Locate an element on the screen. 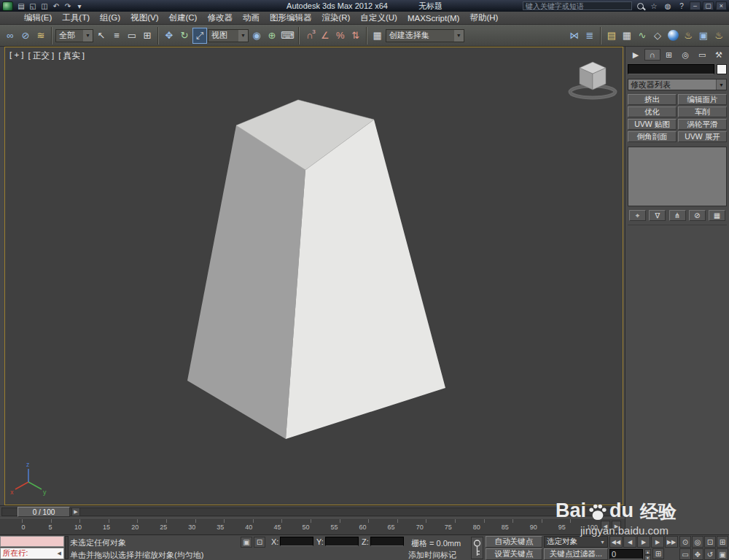 Image resolution: width=729 pixels, height=560 pixels. selection-filter-dropdown: 全部 ▼ is located at coordinates (74, 36).